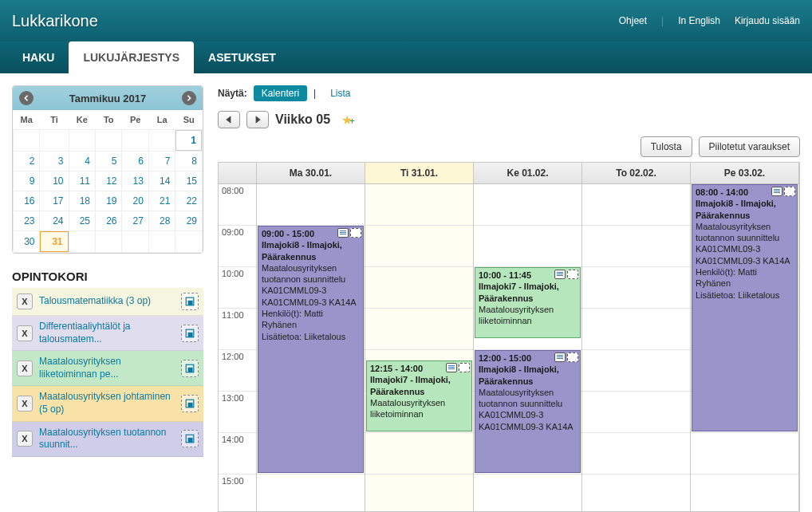  What do you see at coordinates (108, 181) in the screenshot?
I see `calendar-day: 12` at bounding box center [108, 181].